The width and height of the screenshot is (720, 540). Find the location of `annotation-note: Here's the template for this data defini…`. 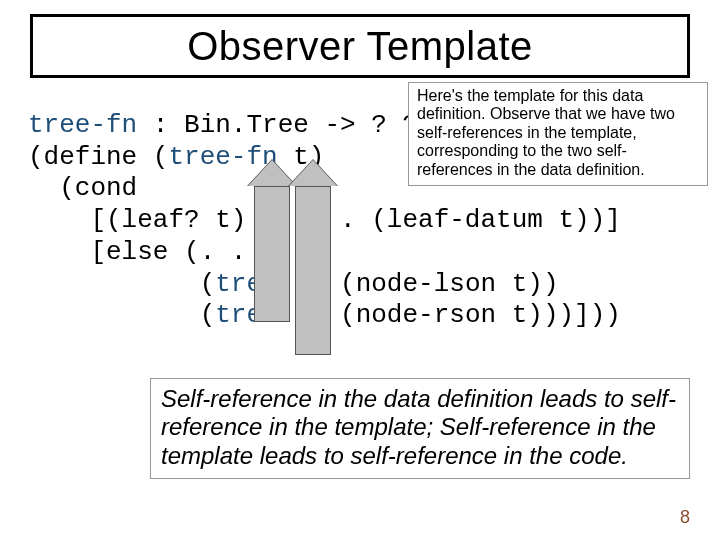

annotation-note: Here's the template for this data defini… is located at coordinates (558, 134).